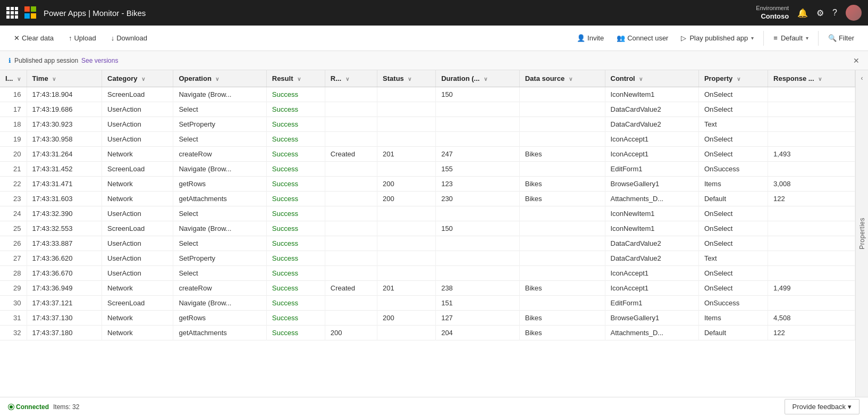  What do you see at coordinates (220, 79) in the screenshot?
I see `col-operation: Operation ∨` at bounding box center [220, 79].